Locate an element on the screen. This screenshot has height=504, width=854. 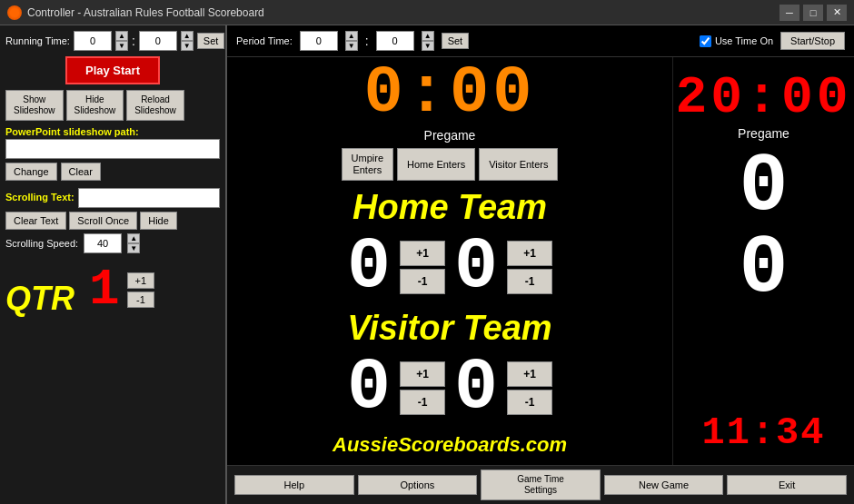
visitor-goals-minus-button: -1 is located at coordinates (422, 402).